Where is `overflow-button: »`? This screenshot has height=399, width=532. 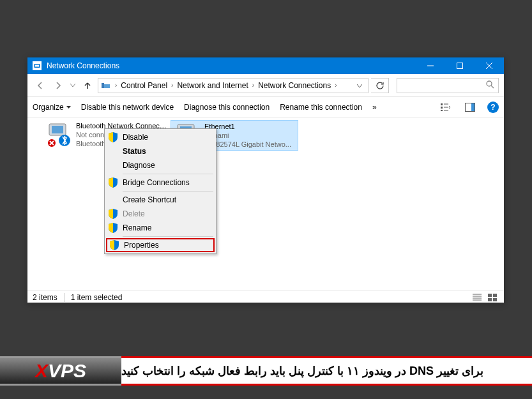 overflow-button: » is located at coordinates (374, 107).